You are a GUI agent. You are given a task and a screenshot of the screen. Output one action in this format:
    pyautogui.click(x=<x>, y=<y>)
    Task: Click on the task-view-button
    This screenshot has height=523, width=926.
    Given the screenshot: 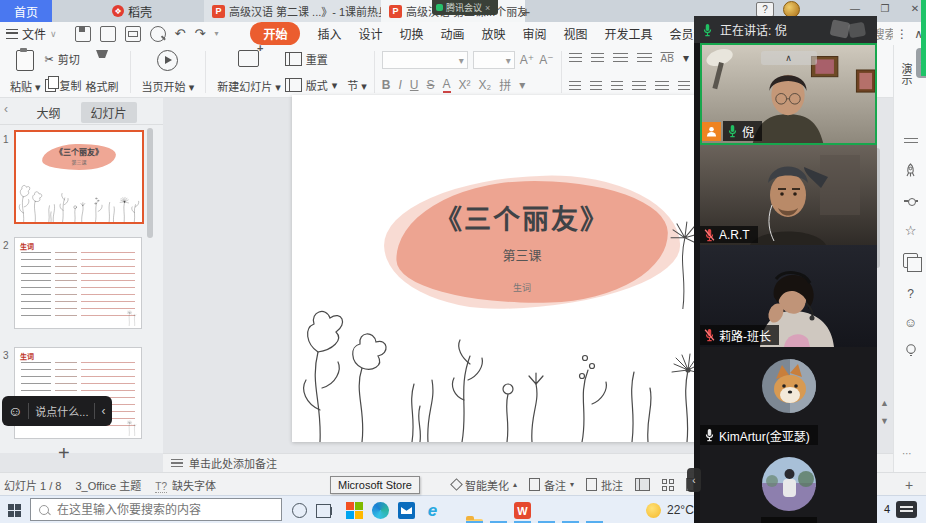 What is the action you would take?
    pyautogui.click(x=324, y=511)
    